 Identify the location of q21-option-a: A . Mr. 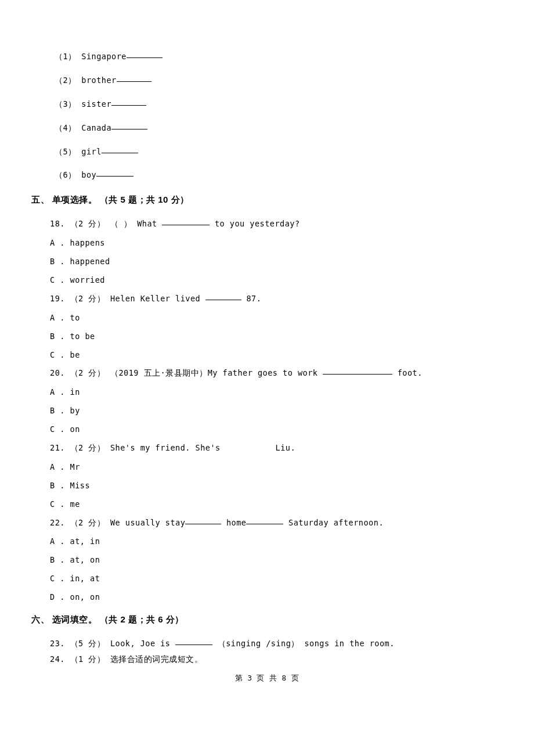
(276, 467).